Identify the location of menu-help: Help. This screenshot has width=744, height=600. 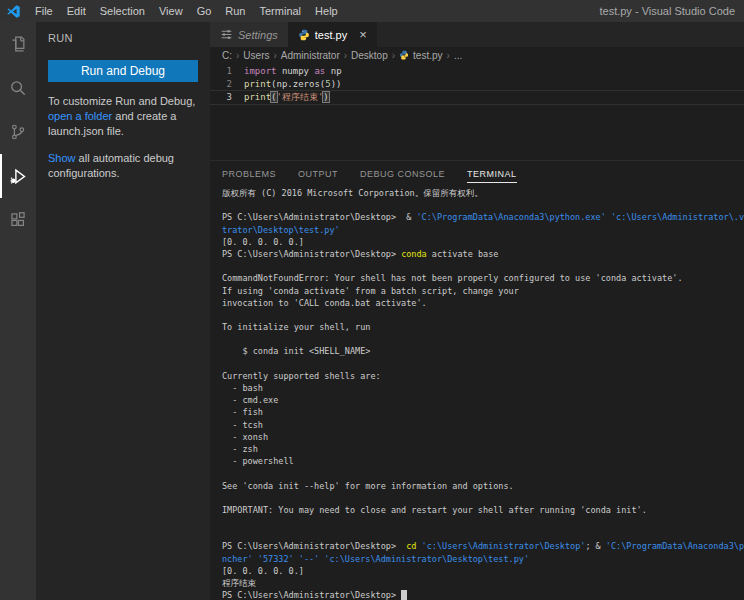
(326, 11).